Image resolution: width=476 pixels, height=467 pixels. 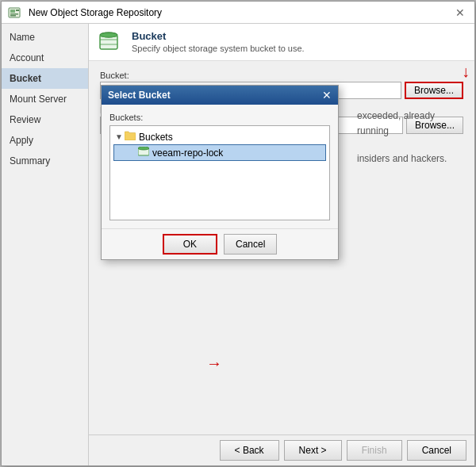 I want to click on window-icon, so click(x=15, y=13).